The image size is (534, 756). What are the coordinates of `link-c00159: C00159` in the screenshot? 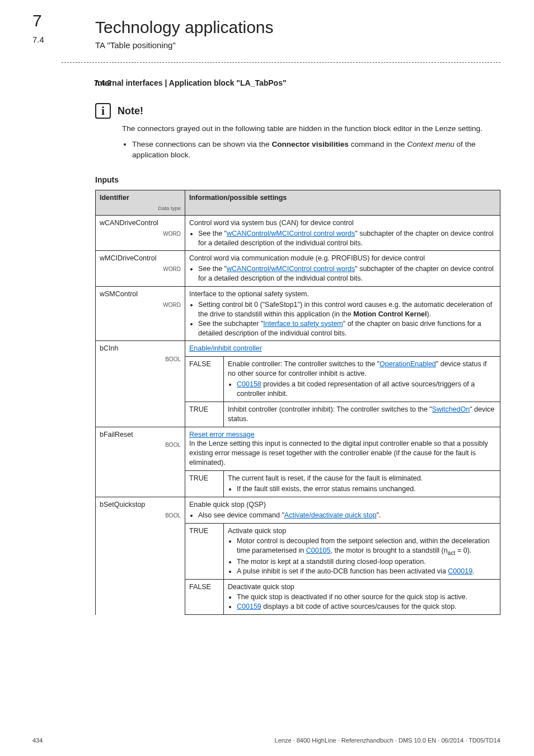 It's located at (249, 606).